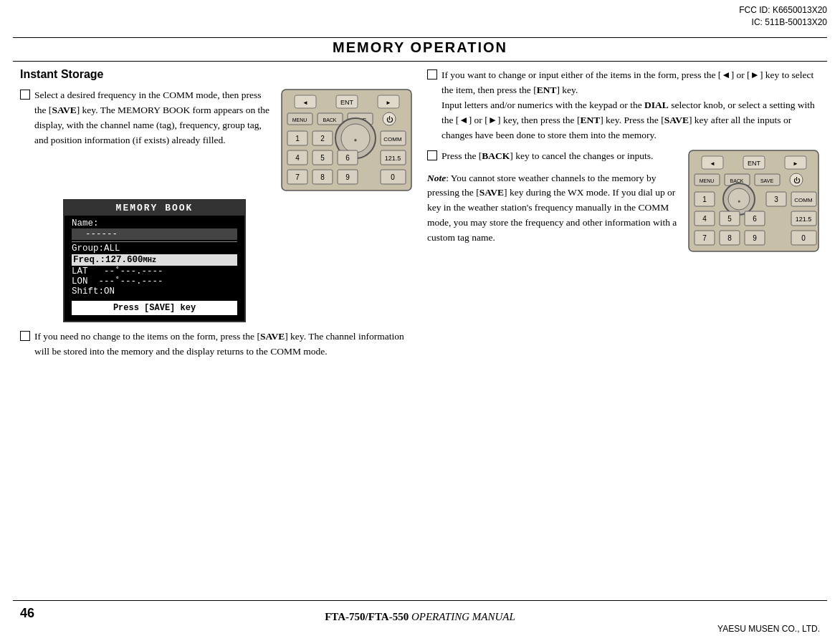 The height and width of the screenshot is (641, 840). What do you see at coordinates (776, 199) in the screenshot?
I see `svg-text: 3` at bounding box center [776, 199].